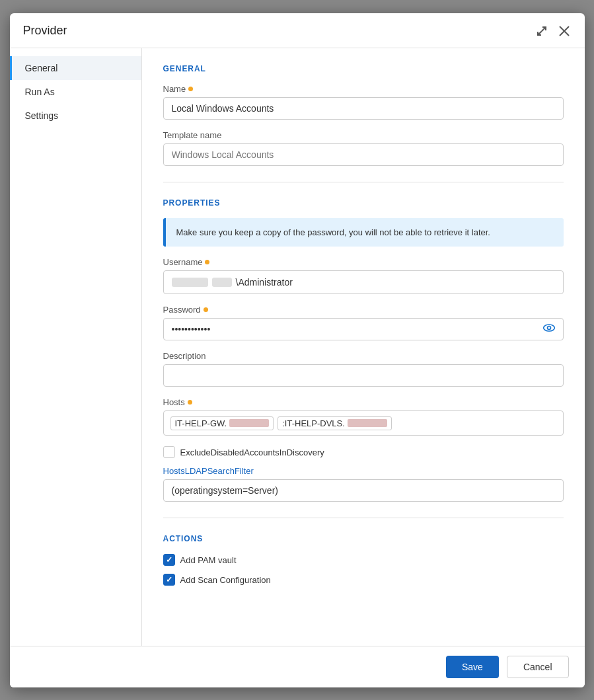 The height and width of the screenshot is (700, 594). What do you see at coordinates (553, 31) in the screenshot?
I see `header-icons` at bounding box center [553, 31].